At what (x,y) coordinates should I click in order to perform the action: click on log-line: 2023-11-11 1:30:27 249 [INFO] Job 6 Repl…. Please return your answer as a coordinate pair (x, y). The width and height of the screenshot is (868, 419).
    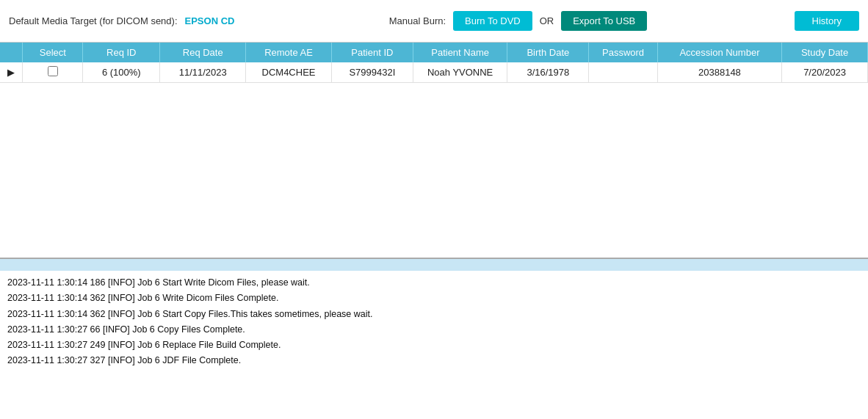
    Looking at the image, I should click on (434, 345).